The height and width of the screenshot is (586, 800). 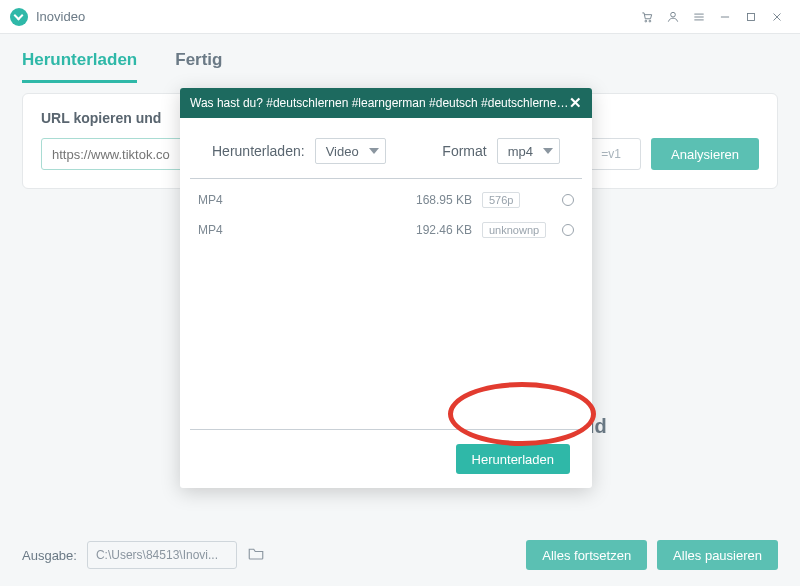 What do you see at coordinates (386, 103) in the screenshot?
I see `modal-header: Was hast du? #deutschlernen #learngerman…` at bounding box center [386, 103].